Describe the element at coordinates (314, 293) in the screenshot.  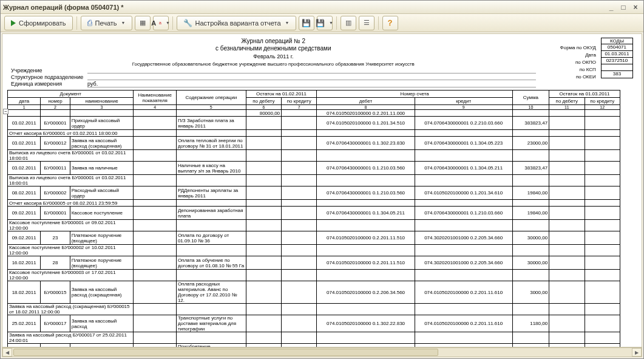
I see `table-row: 18.02.2011БУ000015Заявка на кассовый рас…` at that location.